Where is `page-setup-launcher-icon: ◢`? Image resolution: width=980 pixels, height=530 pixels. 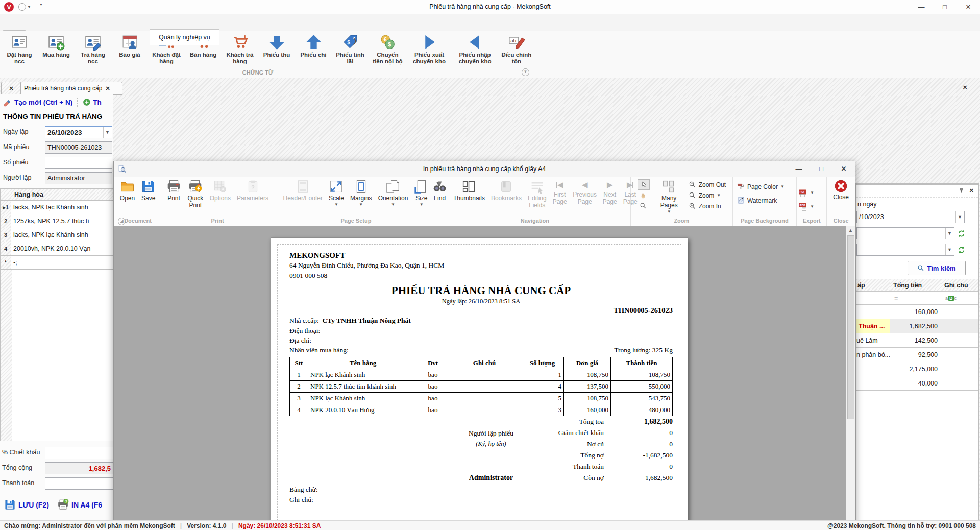 page-setup-launcher-icon: ◢ is located at coordinates (121, 222).